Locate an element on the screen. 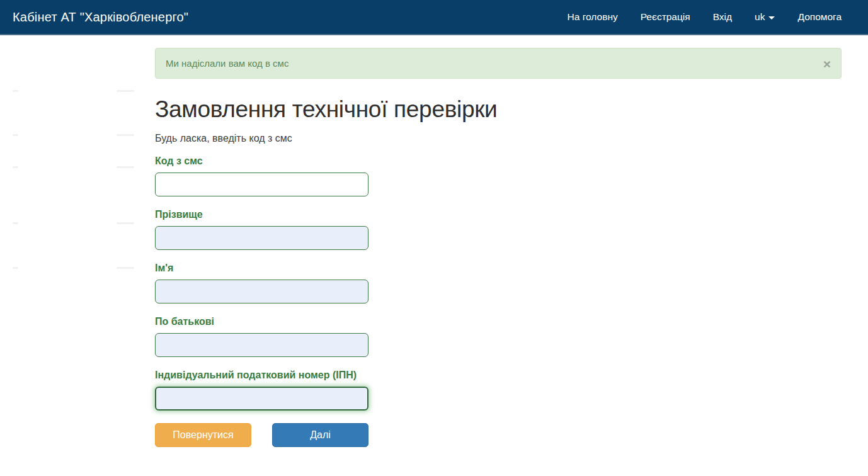 This screenshot has height=476, width=868. language-code: uk is located at coordinates (760, 17).